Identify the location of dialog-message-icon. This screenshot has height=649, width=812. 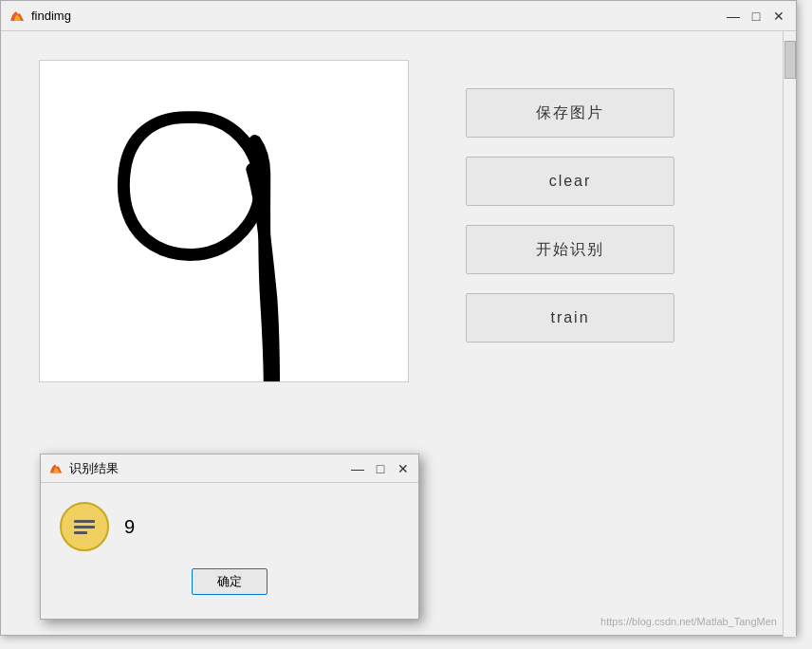
(84, 527).